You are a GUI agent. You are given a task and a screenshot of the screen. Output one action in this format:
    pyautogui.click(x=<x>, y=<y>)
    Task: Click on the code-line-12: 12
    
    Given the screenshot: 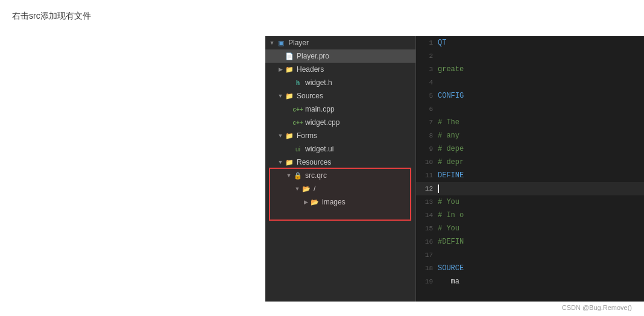 What is the action you would take?
    pyautogui.click(x=530, y=189)
    